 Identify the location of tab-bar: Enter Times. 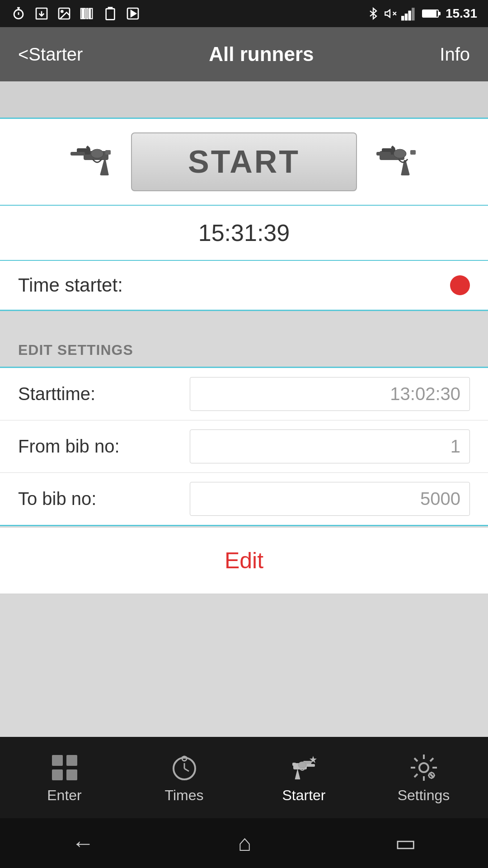
(244, 778).